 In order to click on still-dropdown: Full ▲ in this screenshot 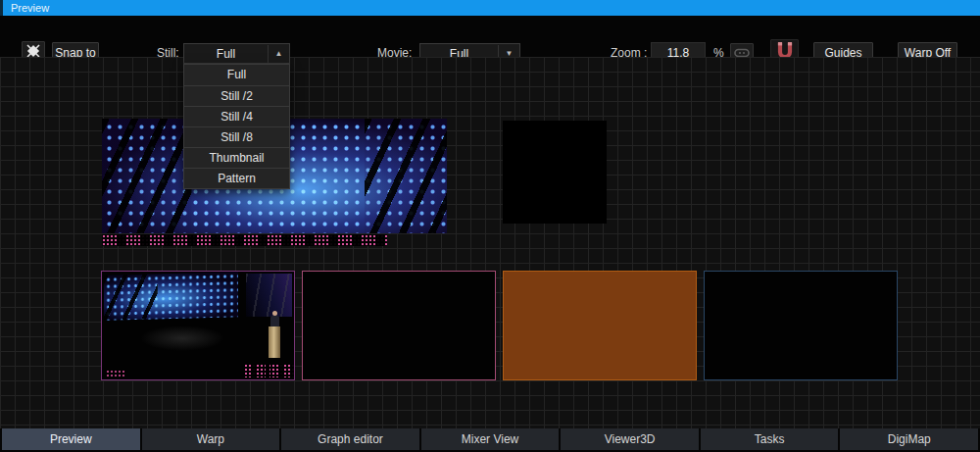, I will do `click(237, 53)`.